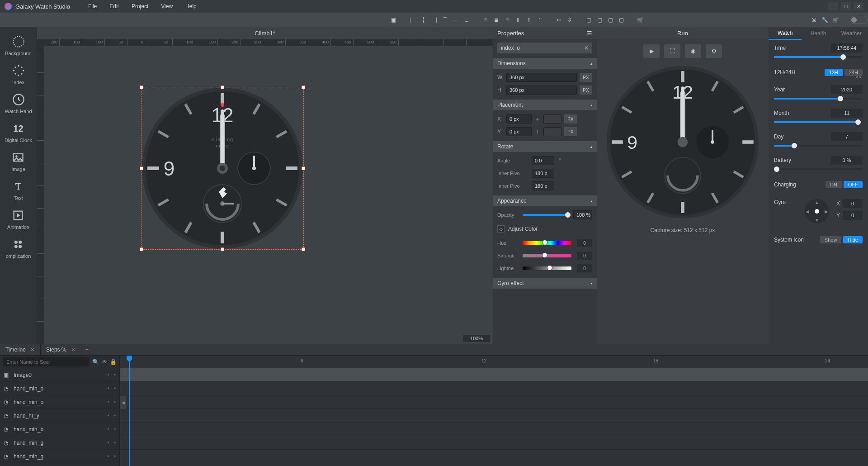  Describe the element at coordinates (545, 105) in the screenshot. I see `section-placement: Placement▴` at that location.